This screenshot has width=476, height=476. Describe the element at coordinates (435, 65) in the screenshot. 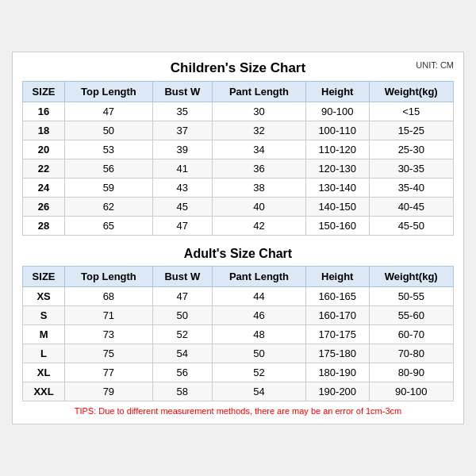

I see `unit-label: UNIT: CM` at that location.